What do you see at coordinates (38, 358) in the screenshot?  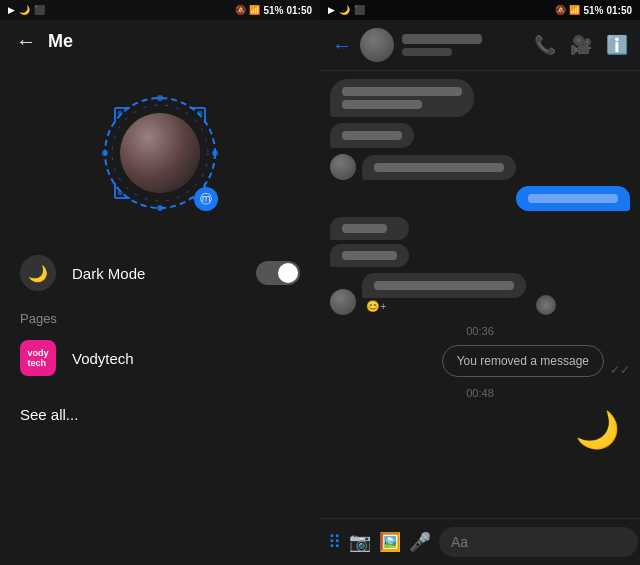 I see `vodytech-avatar: vodytech` at bounding box center [38, 358].